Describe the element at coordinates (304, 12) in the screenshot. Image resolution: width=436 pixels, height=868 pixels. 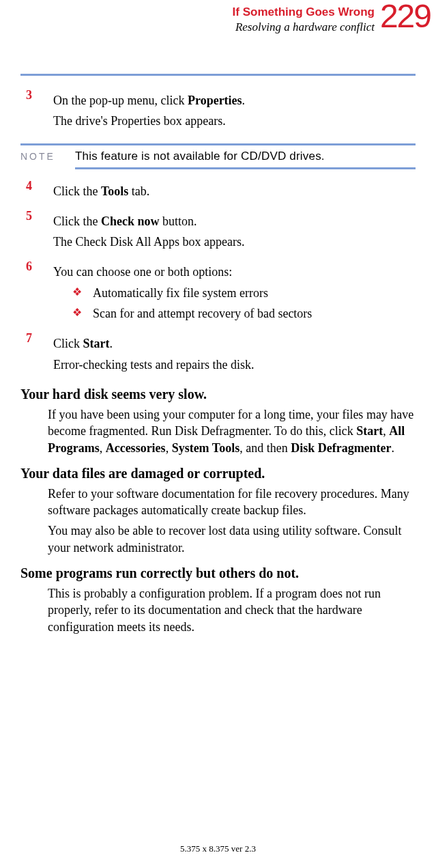
I see `chapter-title: If Something Goes Wrong` at that location.